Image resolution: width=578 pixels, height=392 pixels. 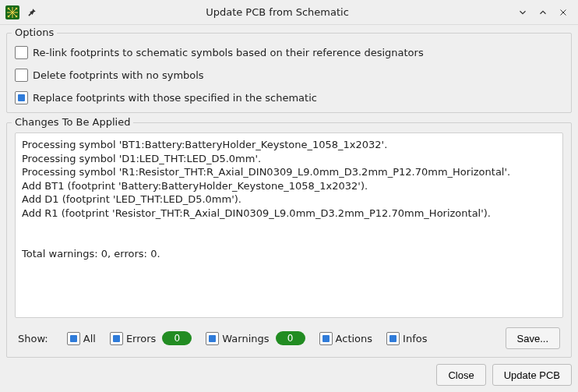 I want to click on option-replace-footprints: Replace footprints with those specified …, so click(x=289, y=98).